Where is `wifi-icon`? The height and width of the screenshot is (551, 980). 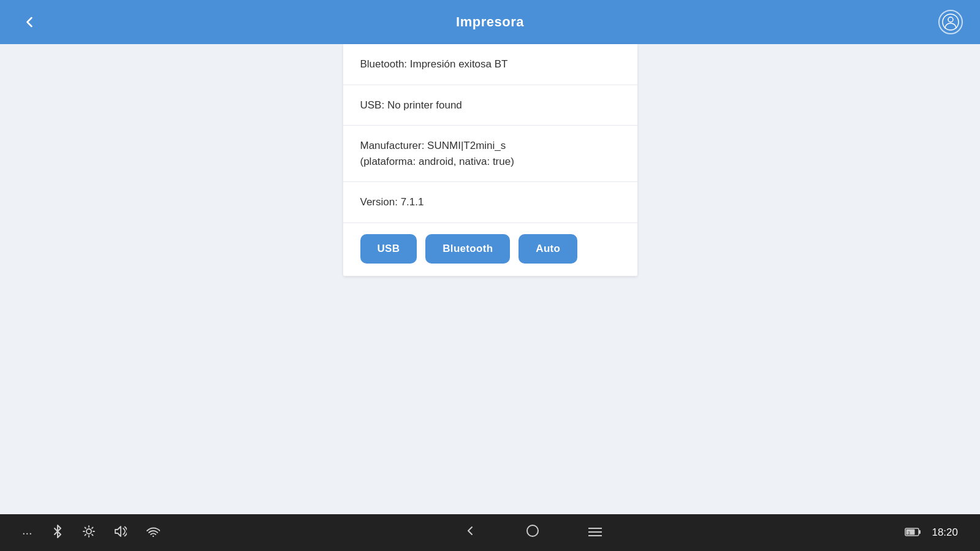 wifi-icon is located at coordinates (153, 533).